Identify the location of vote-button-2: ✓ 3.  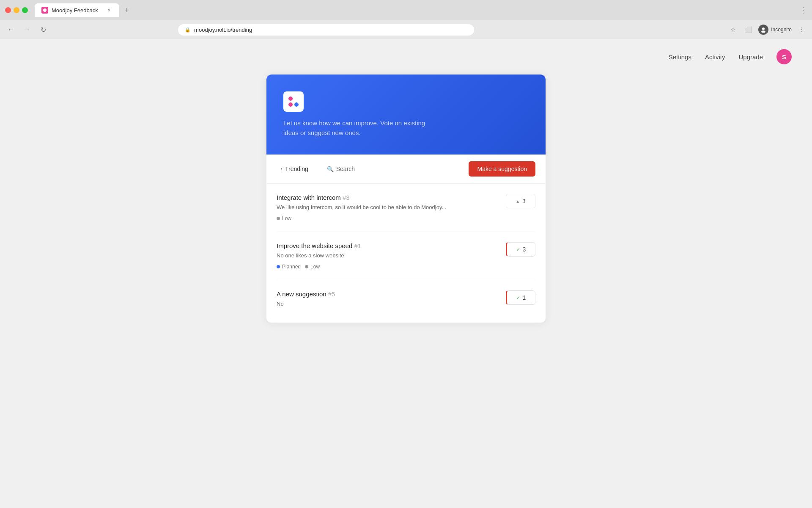
(521, 249).